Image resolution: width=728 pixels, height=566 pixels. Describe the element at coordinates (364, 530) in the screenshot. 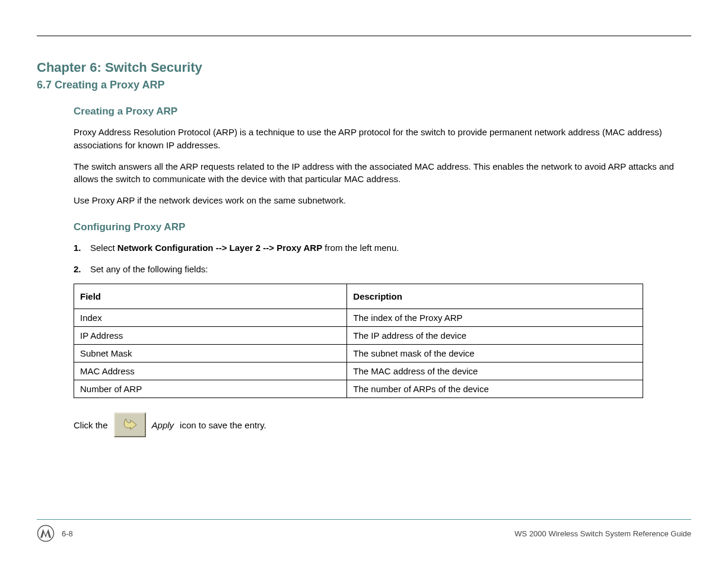

I see `page-footer: 6-8 WS 2000 Wireless Switch System Refer…` at that location.